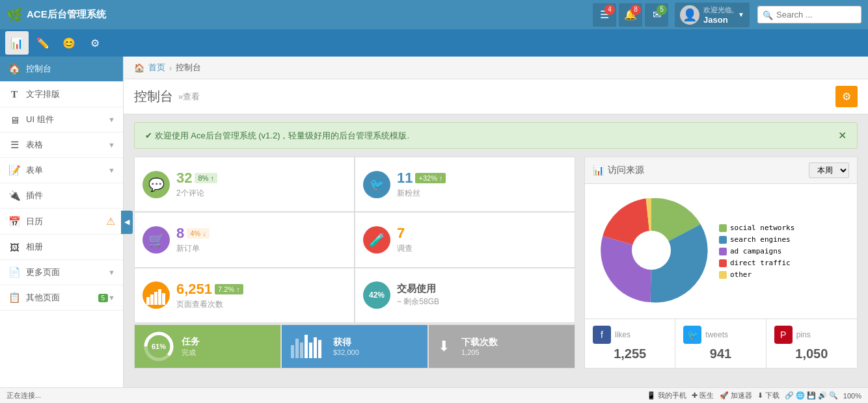 Image resolution: width=868 pixels, height=403 pixels. Describe the element at coordinates (262, 185) in the screenshot. I see `comments-body: 32 8% ↑ 2个评论` at that location.